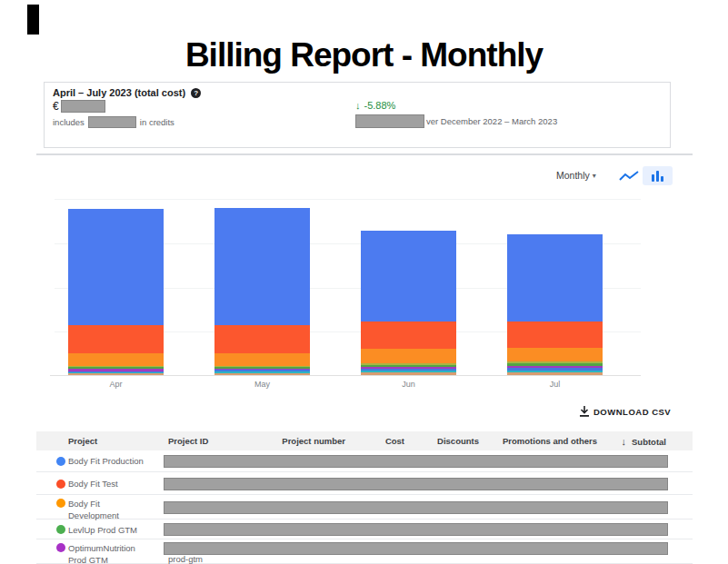 The image size is (728, 564). Describe the element at coordinates (458, 441) in the screenshot. I see `column-header-discounts: Discounts` at that location.